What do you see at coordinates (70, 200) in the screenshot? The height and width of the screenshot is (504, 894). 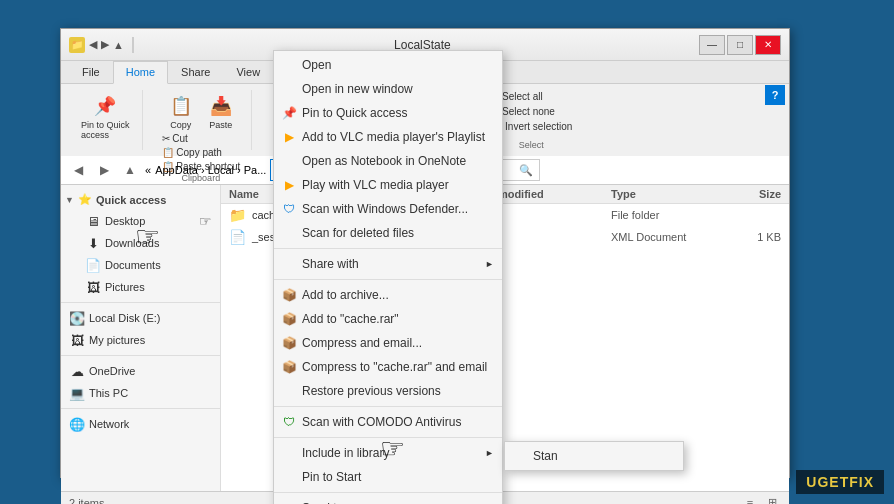 I see `quick-access-arrow: ▼` at bounding box center [70, 200].